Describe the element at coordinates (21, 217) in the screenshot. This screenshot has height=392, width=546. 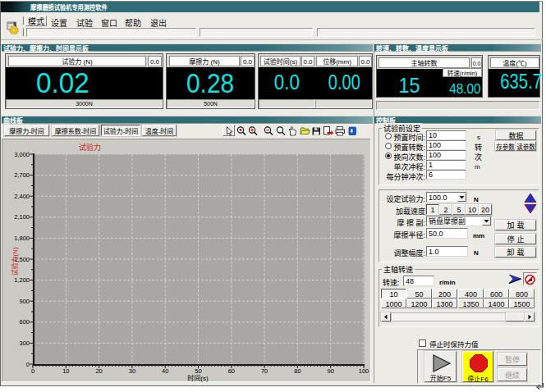
I see `svg-text: 2,100` at that location.